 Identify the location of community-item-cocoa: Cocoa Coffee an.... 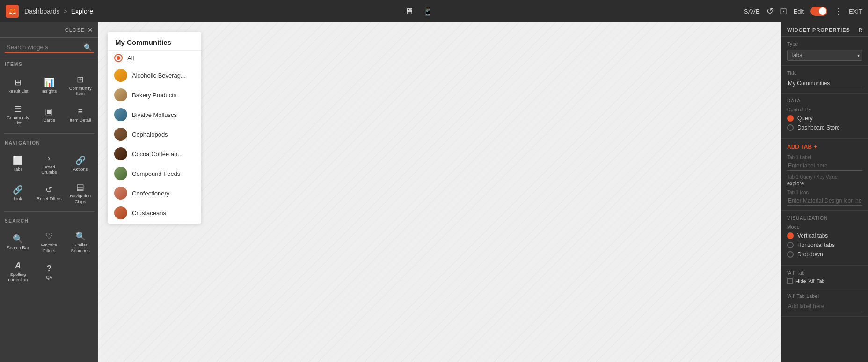
(154, 154).